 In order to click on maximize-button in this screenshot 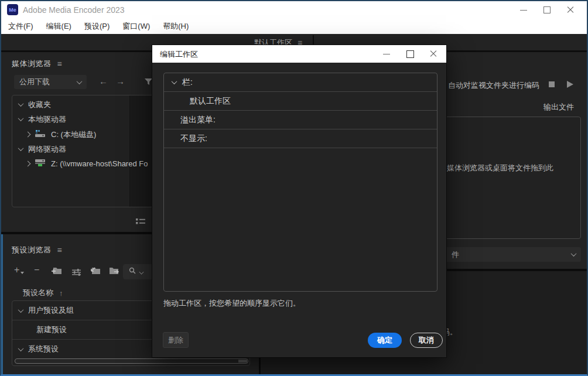, I will do `click(547, 10)`.